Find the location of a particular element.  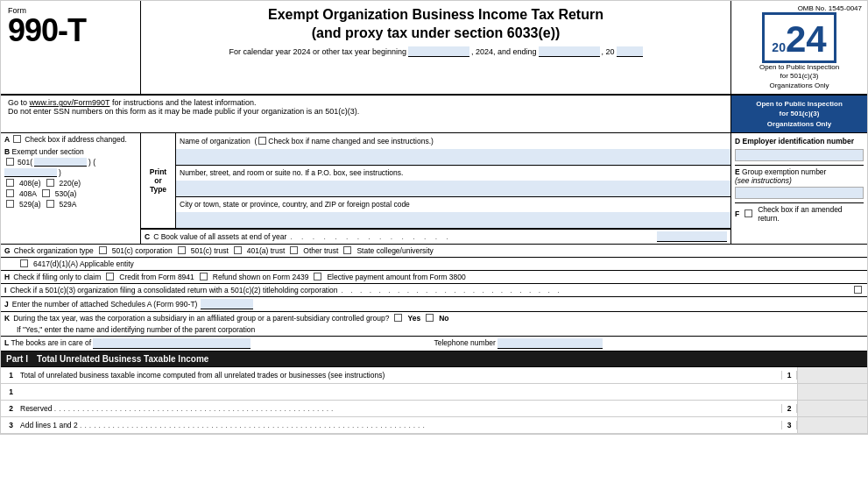

elective-3800-label: Elective payment amount from Form 3800 is located at coordinates (396, 277).